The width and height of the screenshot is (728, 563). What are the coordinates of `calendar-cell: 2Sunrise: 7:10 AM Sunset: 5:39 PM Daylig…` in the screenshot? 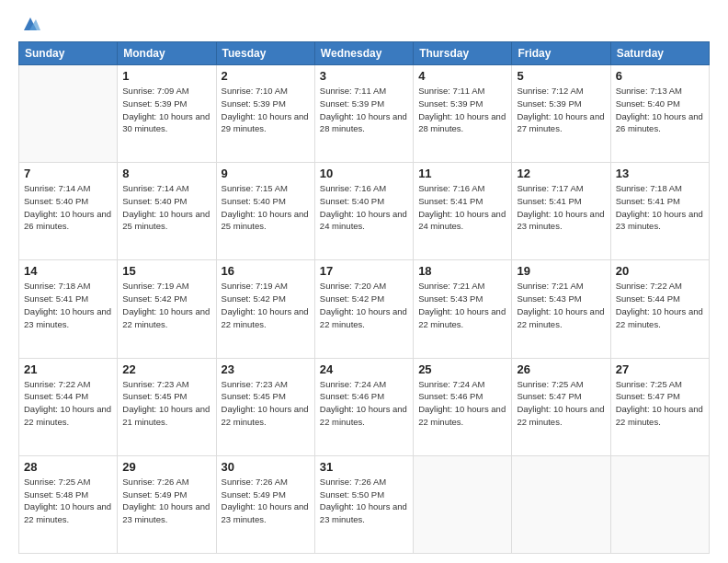 It's located at (265, 114).